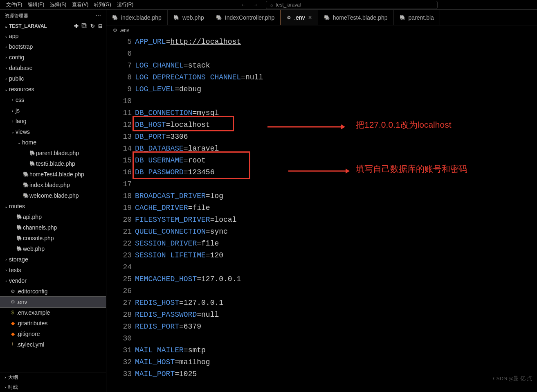 The width and height of the screenshot is (537, 392). Describe the element at coordinates (336, 42) in the screenshot. I see `code-line: APP_URL=http://localhost` at that location.